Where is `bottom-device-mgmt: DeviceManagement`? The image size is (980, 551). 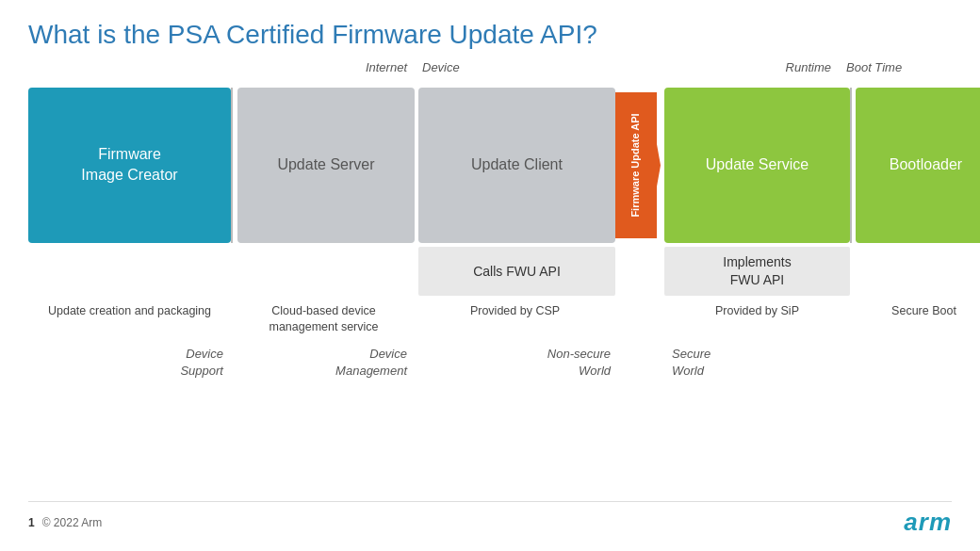 bottom-device-mgmt: DeviceManagement is located at coordinates (324, 363).